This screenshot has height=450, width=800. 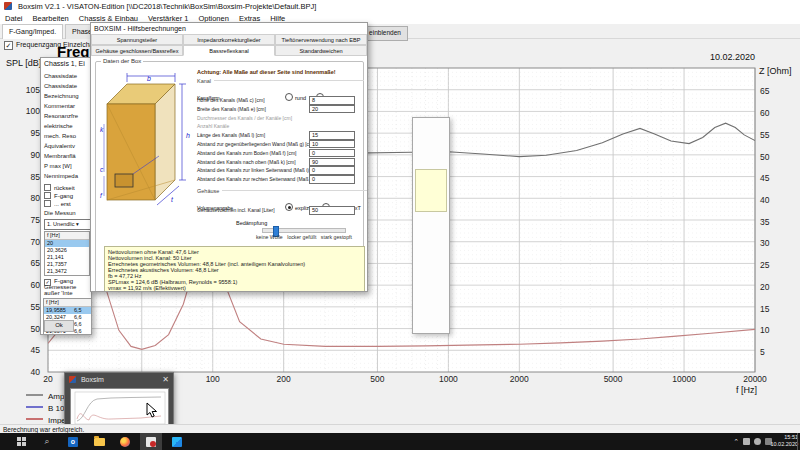 What do you see at coordinates (66, 146) in the screenshot?
I see `chassis-field-label: Äquivalentv` at bounding box center [66, 146].